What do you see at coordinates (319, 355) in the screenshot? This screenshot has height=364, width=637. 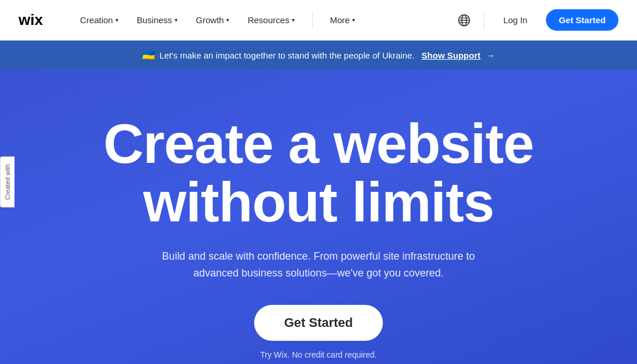 I see `hero-disclaimer: Try Wix. No credit card required.` at bounding box center [319, 355].